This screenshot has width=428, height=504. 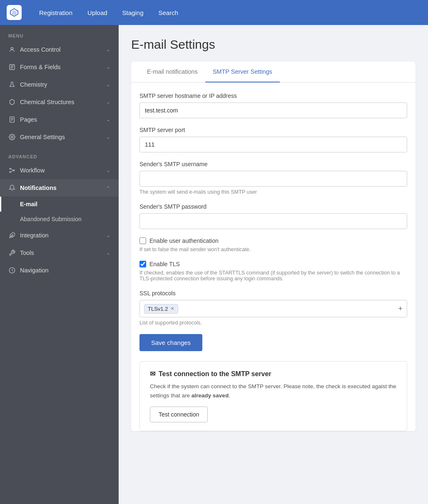 I want to click on sidebar-advanced-label: ADVANCED, so click(x=59, y=154).